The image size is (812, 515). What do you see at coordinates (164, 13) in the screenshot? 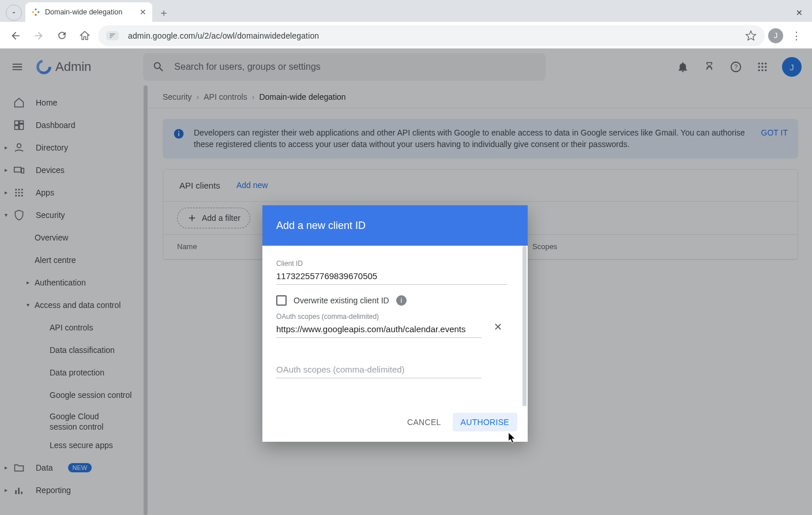
I see `new-tab-button: ＋` at bounding box center [164, 13].